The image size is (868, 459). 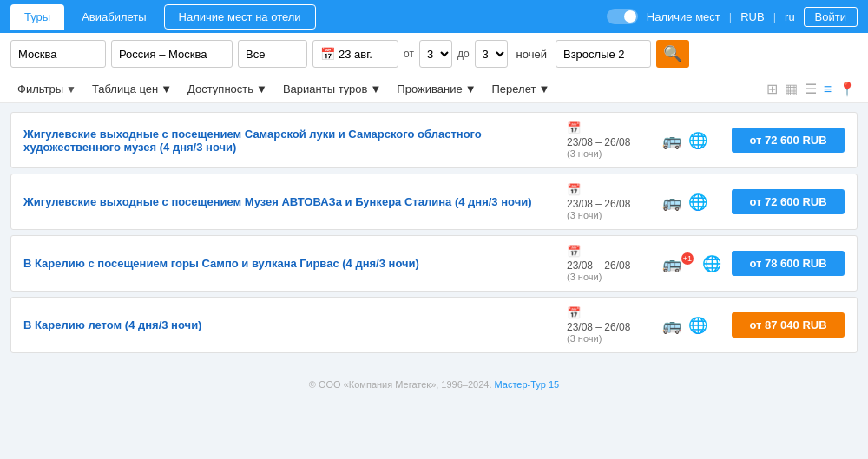 What do you see at coordinates (687, 259) in the screenshot?
I see `plus-badge: +1` at bounding box center [687, 259].